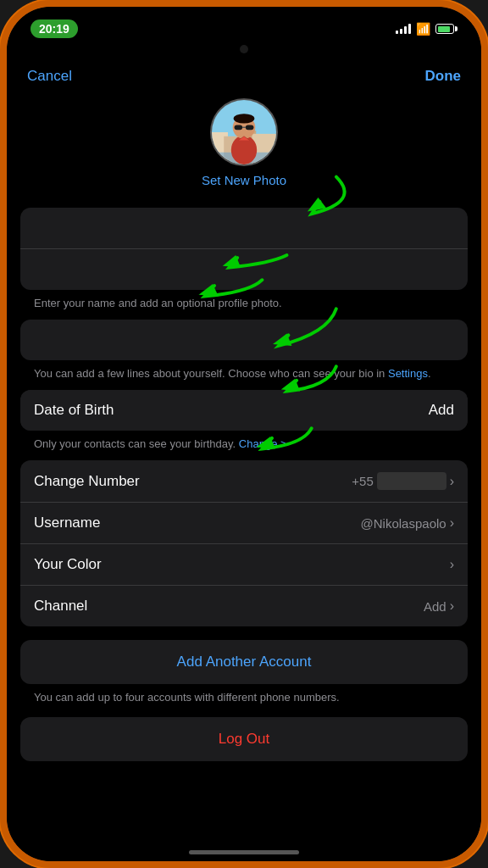 This screenshot has width=488, height=868. What do you see at coordinates (446, 29) in the screenshot?
I see `battery-icon` at bounding box center [446, 29].